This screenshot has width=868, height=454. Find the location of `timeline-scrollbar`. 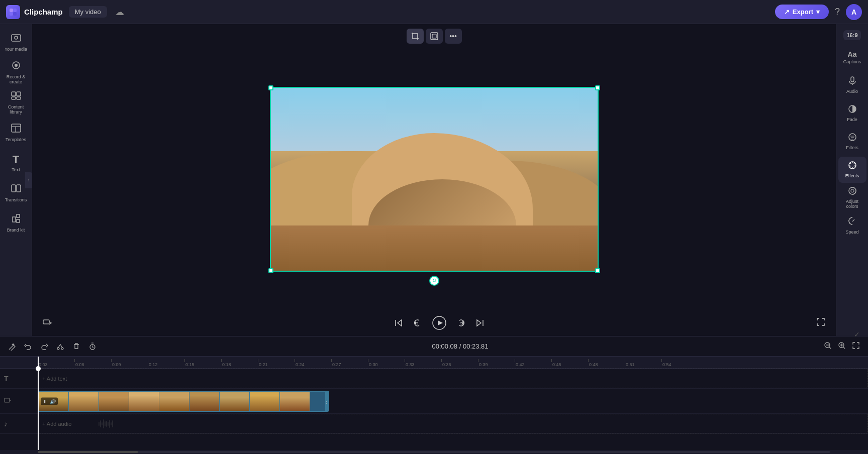

timeline-scrollbar is located at coordinates (434, 452).